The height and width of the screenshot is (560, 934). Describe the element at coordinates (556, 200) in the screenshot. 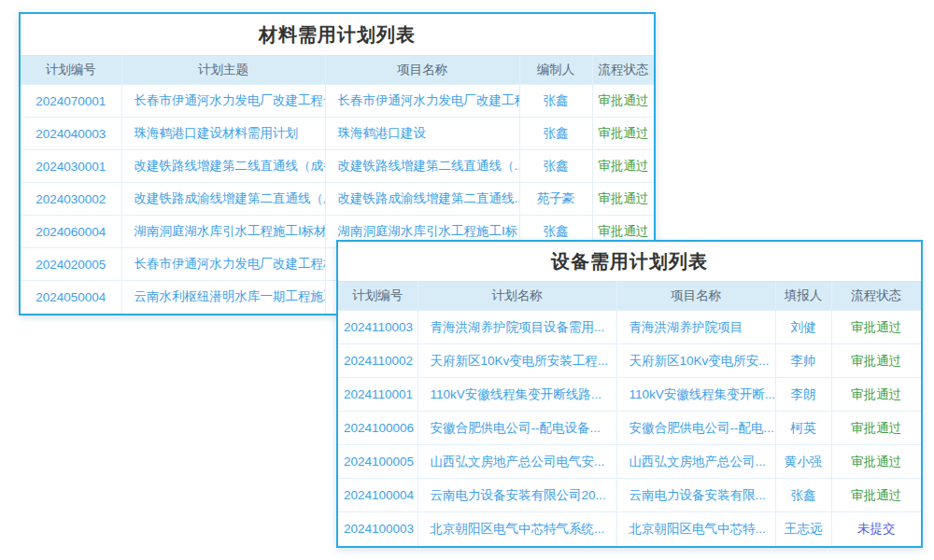

I see `cell-person: 苑子豪` at that location.